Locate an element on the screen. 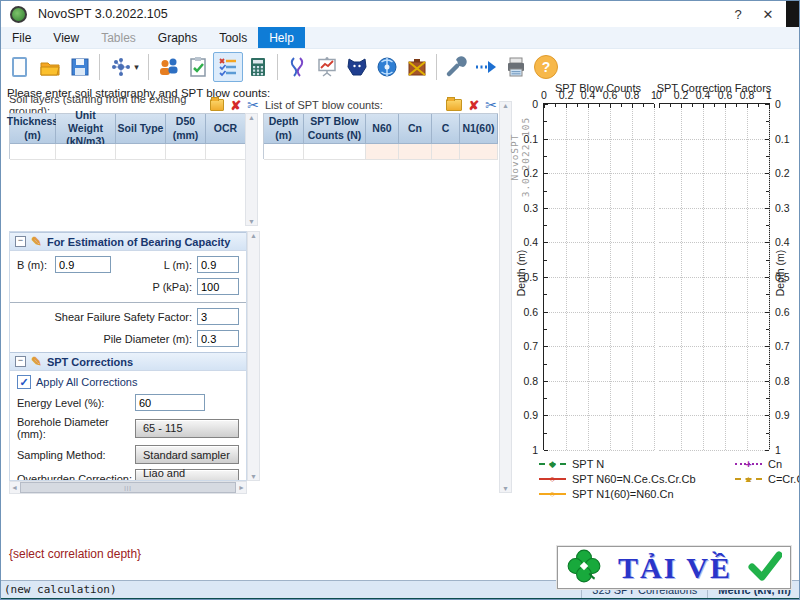 The height and width of the screenshot is (600, 800). shear-factor-input is located at coordinates (218, 316).